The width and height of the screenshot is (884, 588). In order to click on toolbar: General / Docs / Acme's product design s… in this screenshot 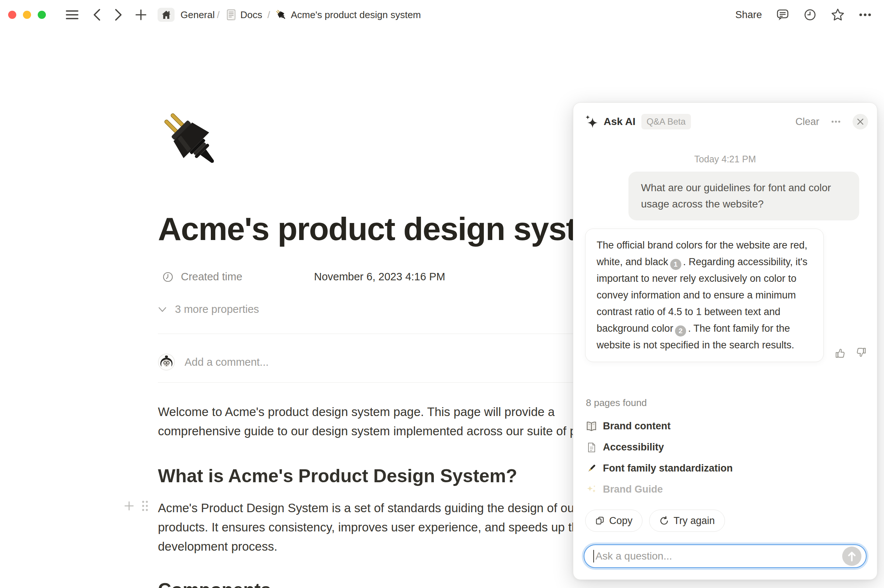, I will do `click(442, 15)`.